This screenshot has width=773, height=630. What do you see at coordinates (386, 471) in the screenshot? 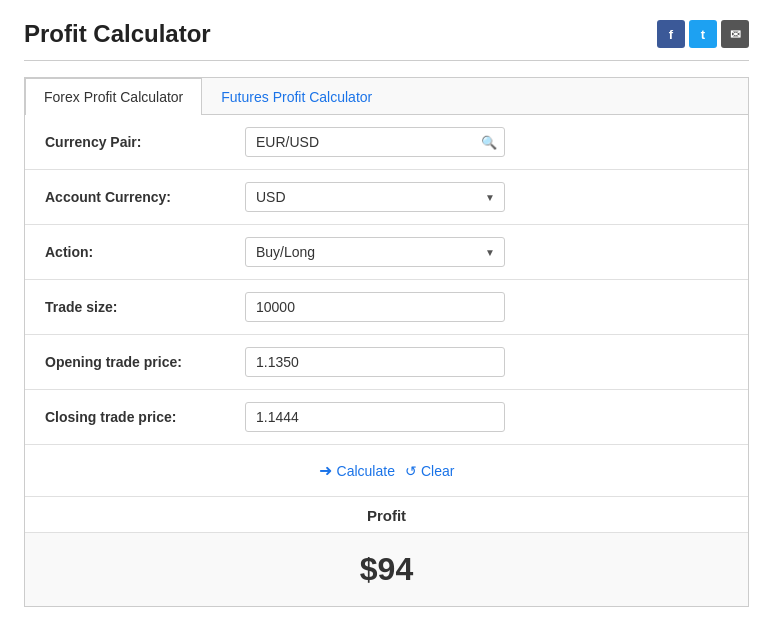
I see `action-buttons-row: ➜ Calculate ↺ Clear` at bounding box center [386, 471].